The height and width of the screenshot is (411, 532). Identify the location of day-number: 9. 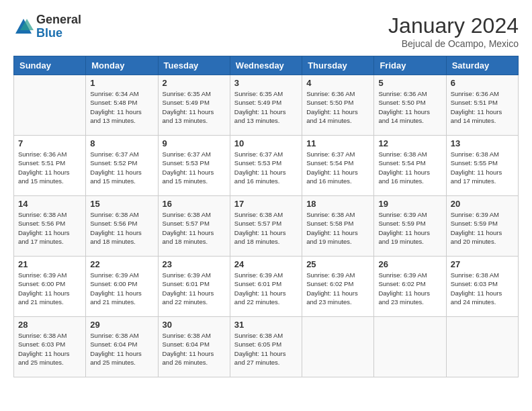
(194, 144).